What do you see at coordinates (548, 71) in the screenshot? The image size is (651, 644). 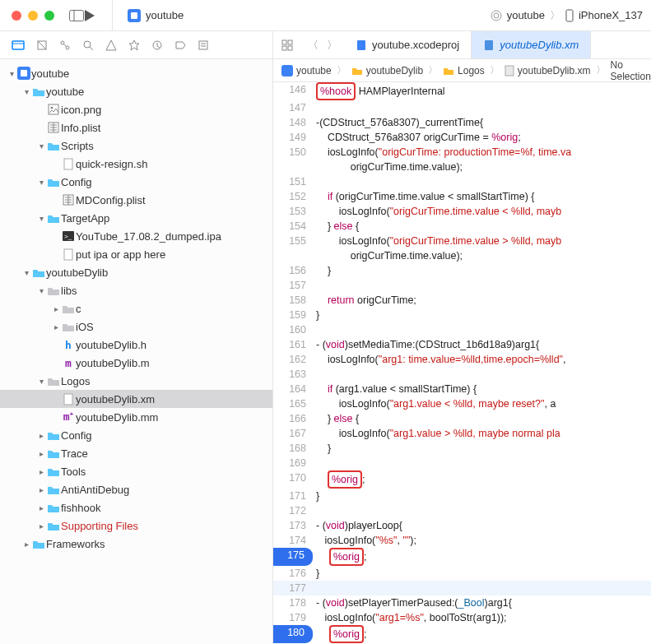 I see `breadcrumb-item: youtubeDylib.xm` at bounding box center [548, 71].